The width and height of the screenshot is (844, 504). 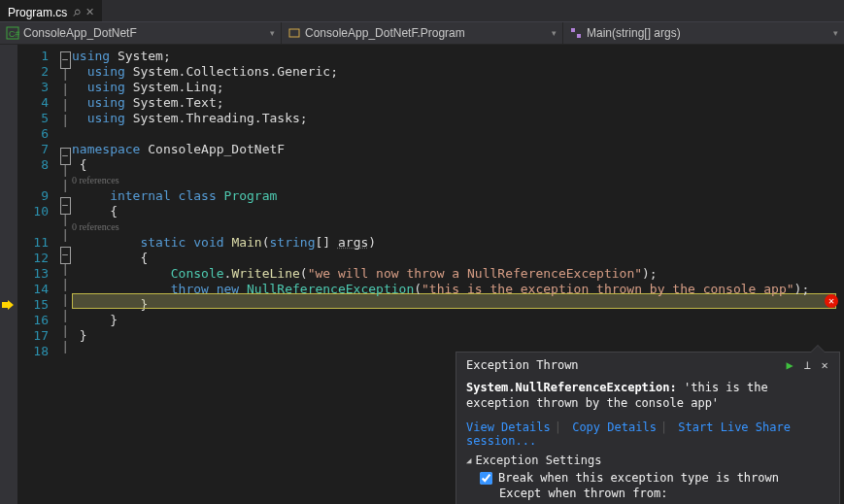 What do you see at coordinates (655, 478) in the screenshot?
I see `break-on-exception-checkbox: Break when this exception type is thrown` at bounding box center [655, 478].